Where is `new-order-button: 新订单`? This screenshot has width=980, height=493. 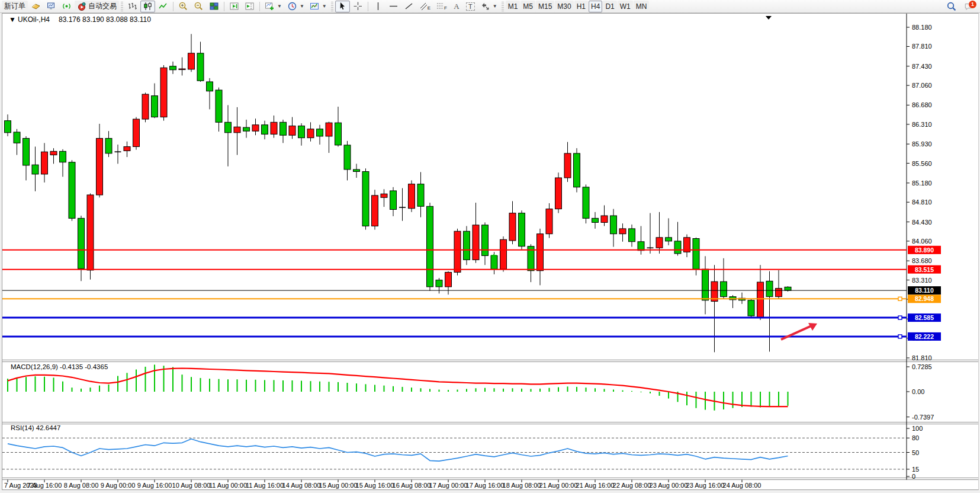 new-order-button: 新订单 is located at coordinates (15, 7).